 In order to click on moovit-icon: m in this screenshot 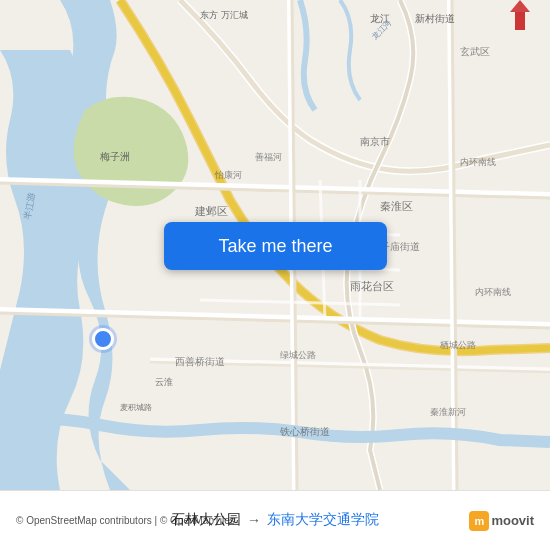, I will do `click(479, 521)`.